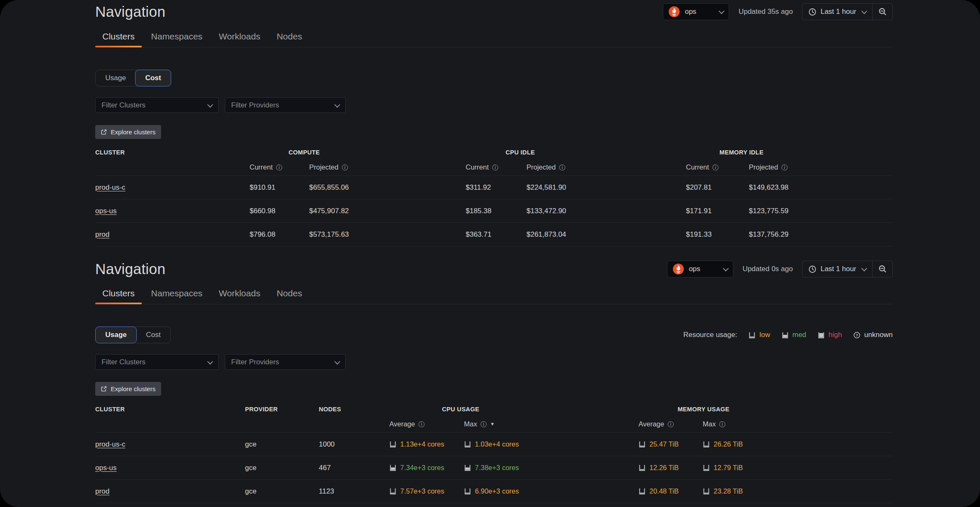 This screenshot has width=980, height=507. I want to click on subcol-cpu-max-sorted: Max, so click(551, 424).